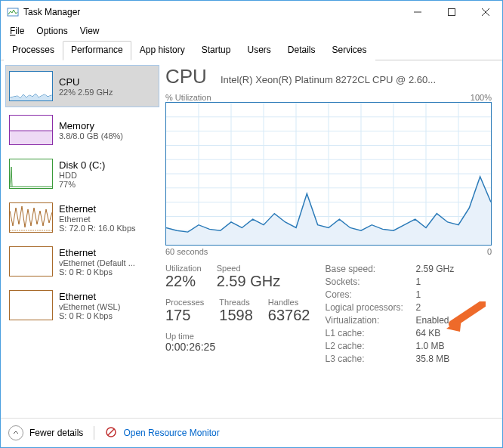  Describe the element at coordinates (452, 12) in the screenshot. I see `window-buttons` at that location.